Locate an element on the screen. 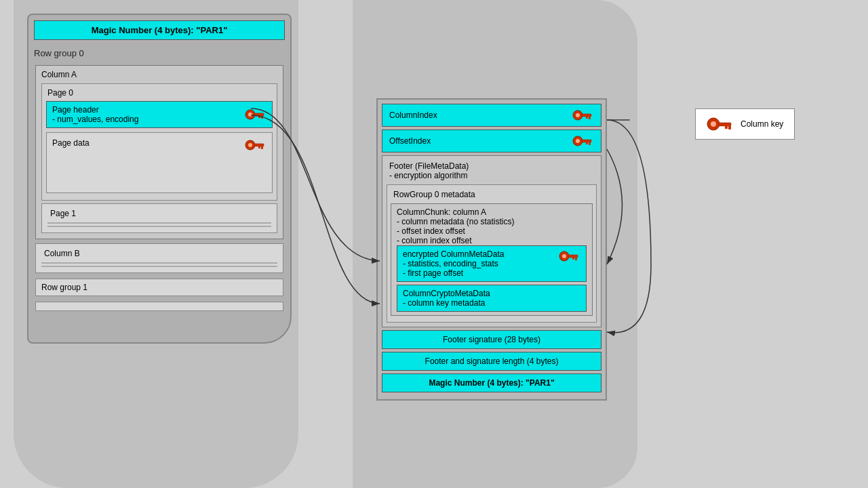  columnchunk-line1: - column metadata (no statistics) is located at coordinates (492, 222).